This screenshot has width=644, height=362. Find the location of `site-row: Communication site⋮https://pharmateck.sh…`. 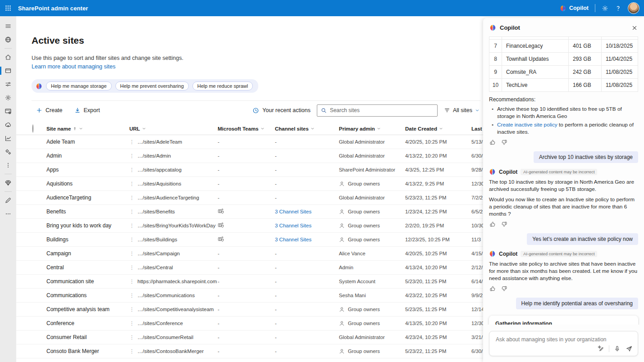

site-row: Communication site⋮https://pharmateck.sh… is located at coordinates (250, 282).